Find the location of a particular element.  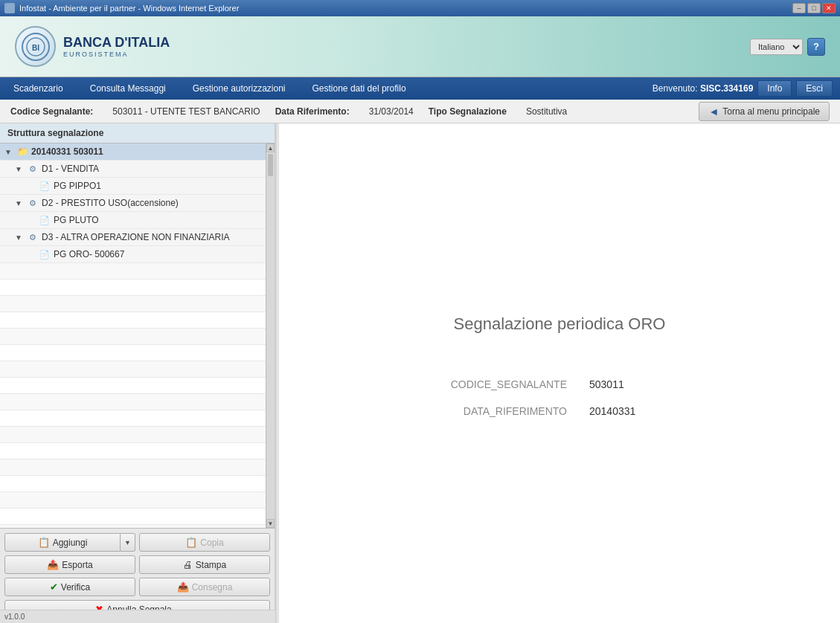

data-riferimento-label: Data Riferimento: is located at coordinates (312, 112).